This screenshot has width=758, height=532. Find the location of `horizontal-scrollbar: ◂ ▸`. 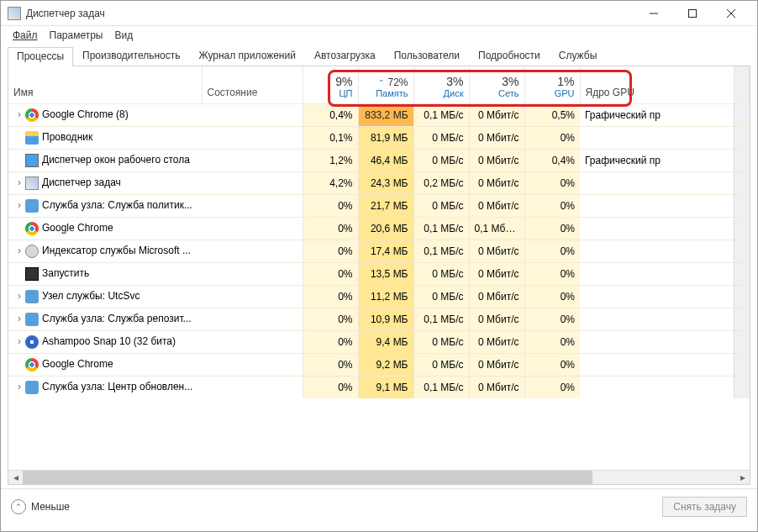

horizontal-scrollbar: ◂ ▸ is located at coordinates (379, 477).